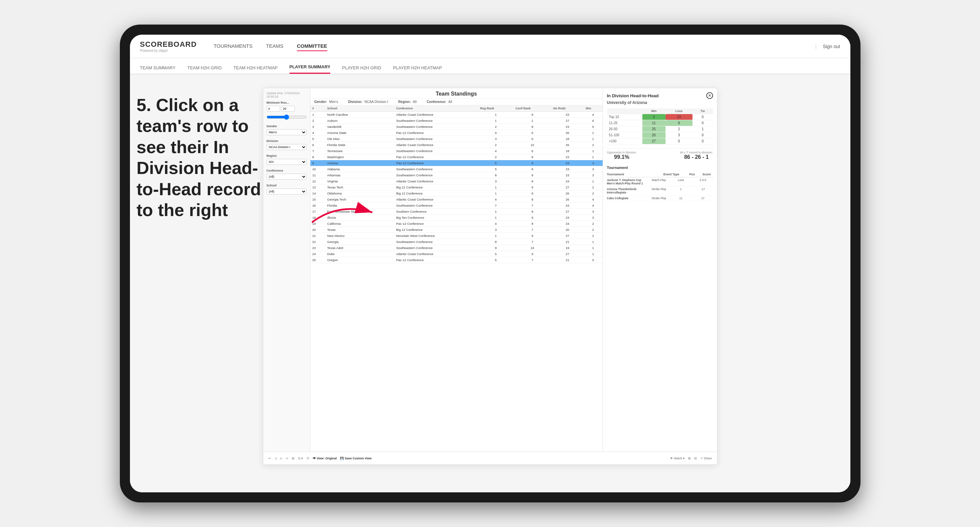 This screenshot has height=527, width=980. Describe the element at coordinates (360, 242) in the screenshot. I see `cell-school: Georgia` at that location.